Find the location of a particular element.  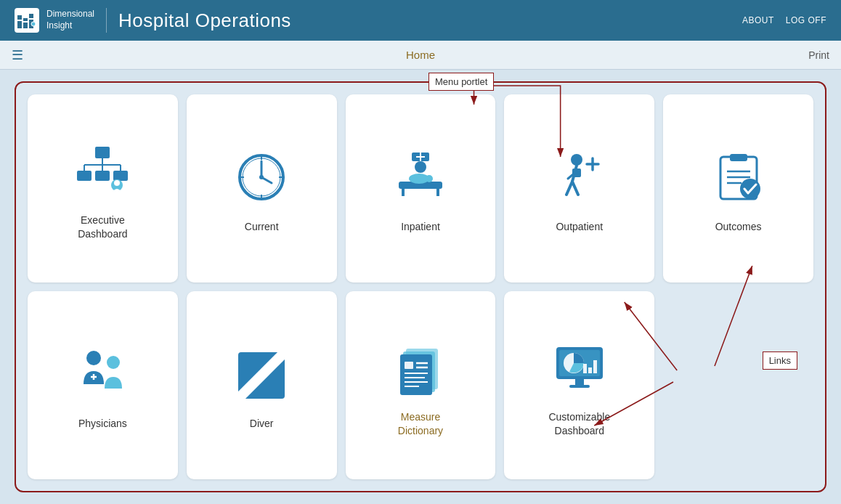

diver-icon is located at coordinates (261, 375).